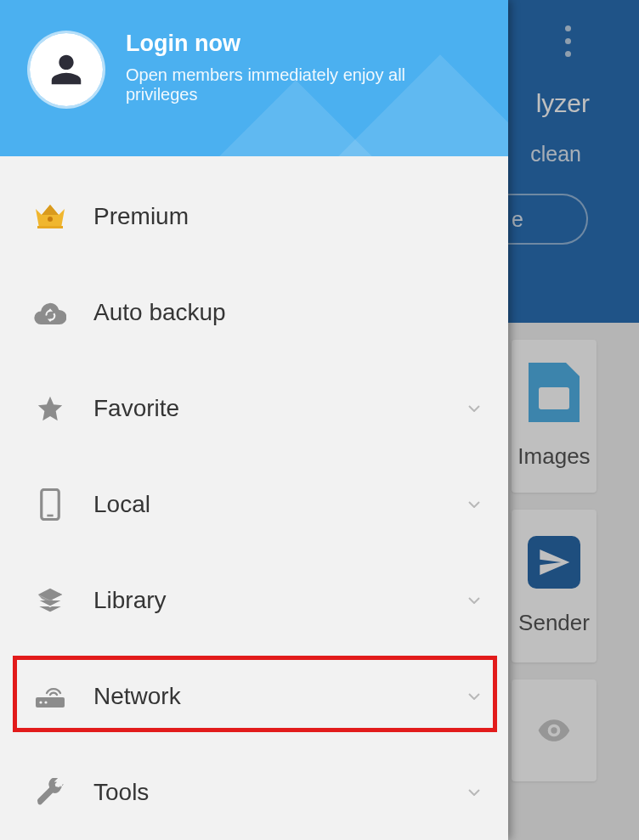 The image size is (639, 840). I want to click on wrench-icon, so click(50, 792).